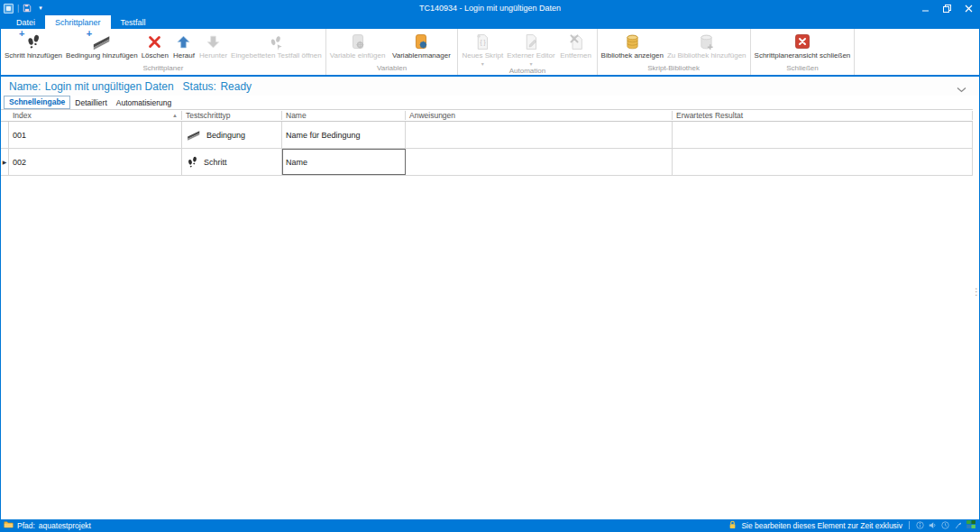  Describe the element at coordinates (482, 41) in the screenshot. I see `new-script-icon: { }` at that location.